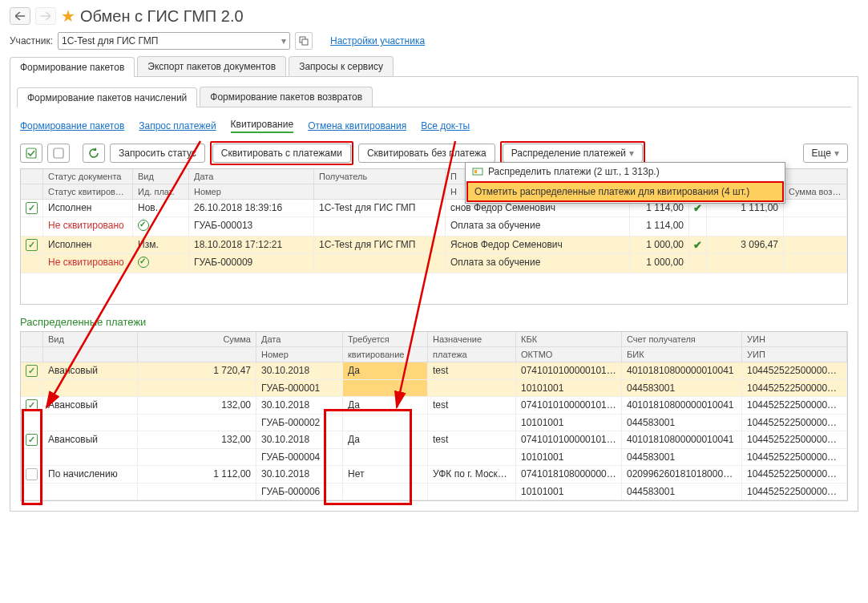 The image size is (868, 603). I want to click on col-number: Номер, so click(252, 192).